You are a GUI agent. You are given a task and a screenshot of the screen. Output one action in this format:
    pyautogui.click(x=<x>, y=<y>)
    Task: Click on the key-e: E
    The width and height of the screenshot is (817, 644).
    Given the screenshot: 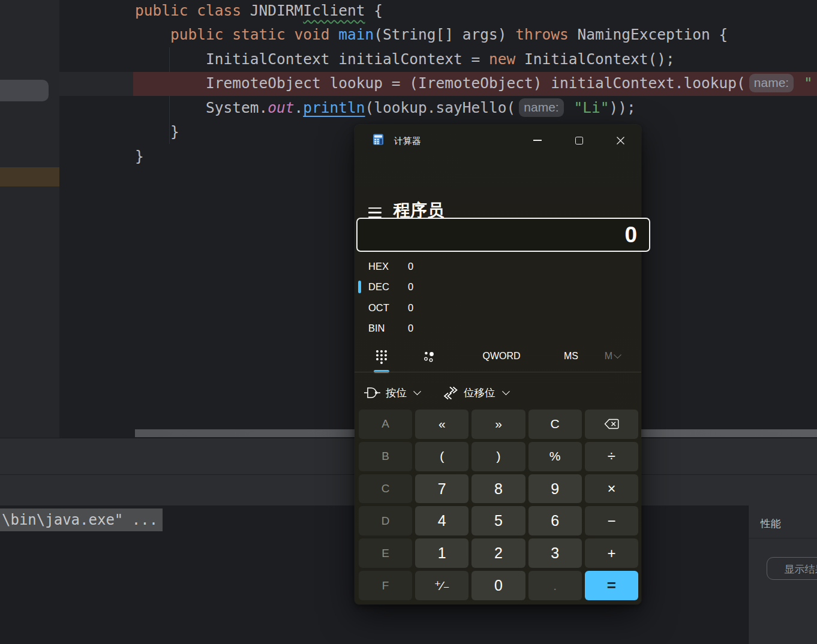 What is the action you would take?
    pyautogui.click(x=385, y=553)
    